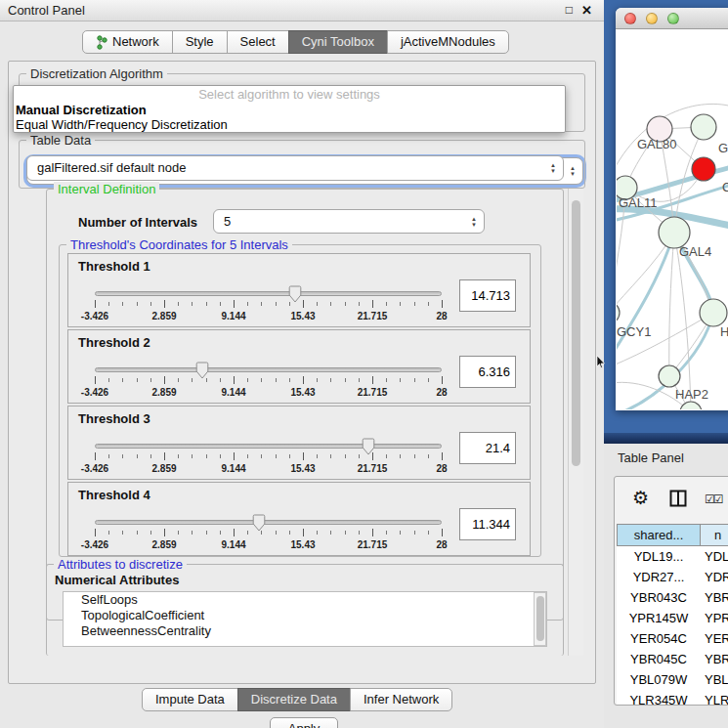 The image size is (728, 728). I want to click on table-row: YBL079WYBL0, so click(672, 680).